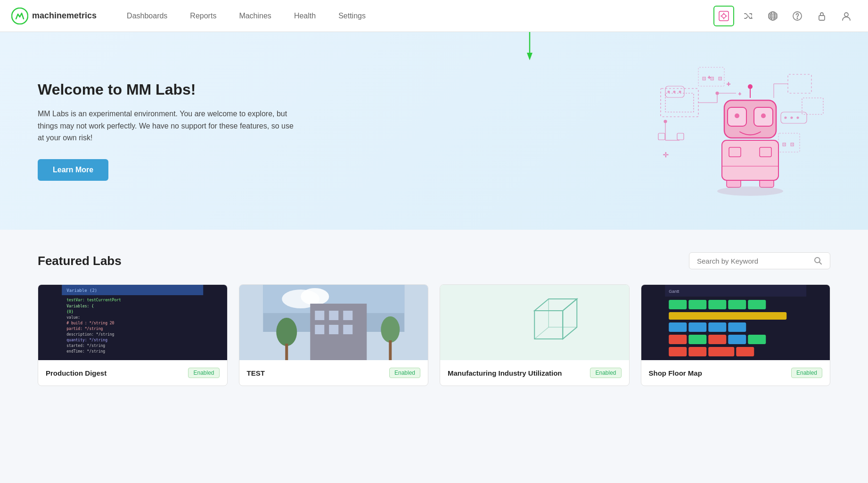 Image resolution: width=868 pixels, height=483 pixels. I want to click on search-input, so click(753, 261).